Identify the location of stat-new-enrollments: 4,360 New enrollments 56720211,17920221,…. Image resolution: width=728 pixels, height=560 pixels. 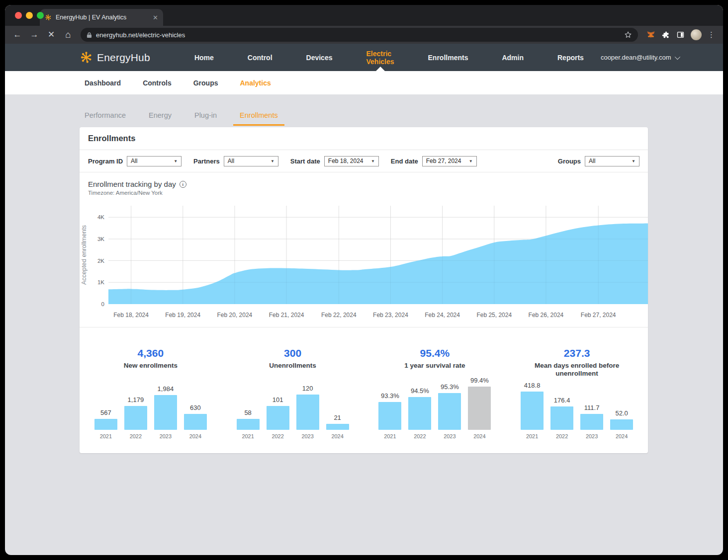
(151, 394).